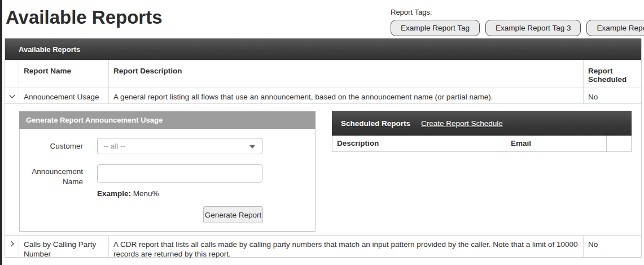  I want to click on scheduled-reports-columns-row: Description Email, so click(482, 144).